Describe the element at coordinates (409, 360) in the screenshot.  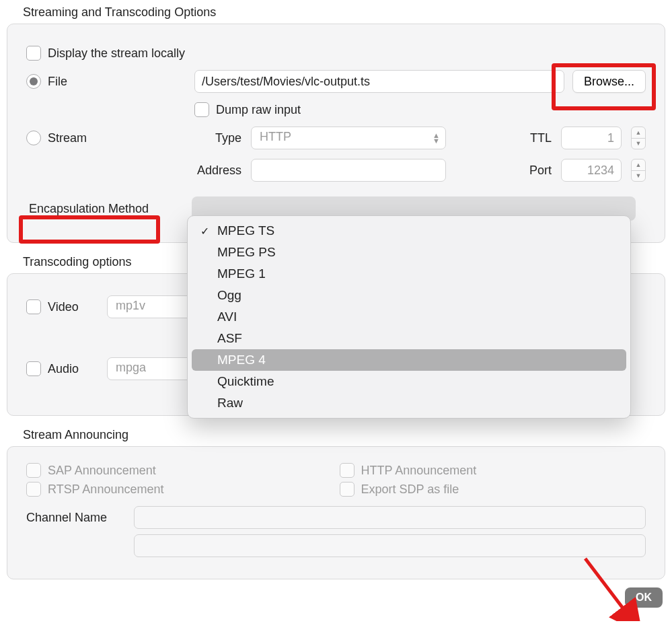
I see `encapsulation-menu-item: MPEG 4` at that location.